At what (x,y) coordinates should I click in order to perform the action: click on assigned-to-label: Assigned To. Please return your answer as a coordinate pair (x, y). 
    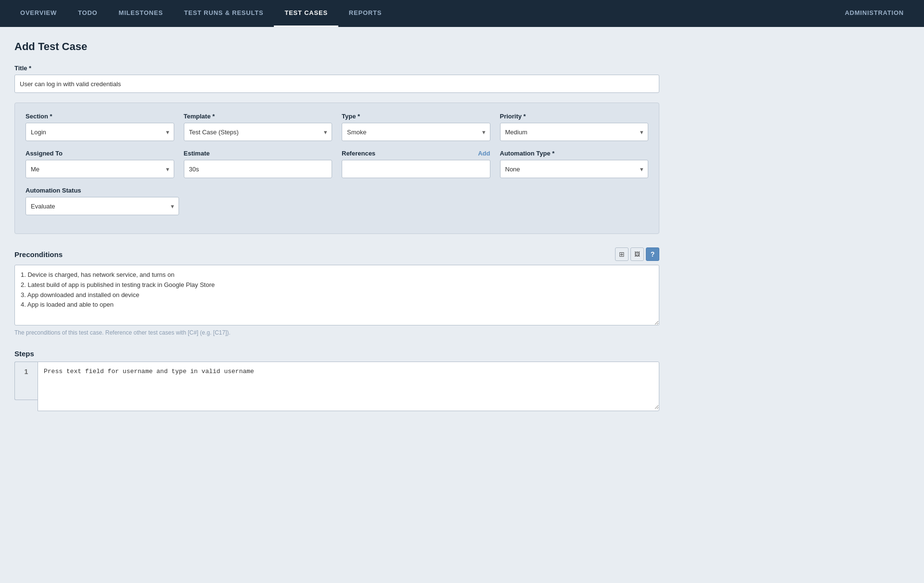
    Looking at the image, I should click on (100, 153).